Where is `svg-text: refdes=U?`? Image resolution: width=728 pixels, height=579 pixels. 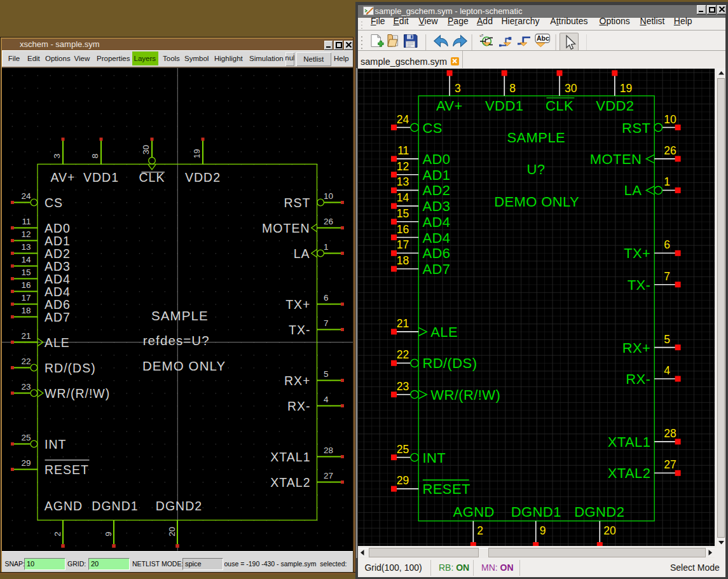 svg-text: refdes=U? is located at coordinates (175, 341).